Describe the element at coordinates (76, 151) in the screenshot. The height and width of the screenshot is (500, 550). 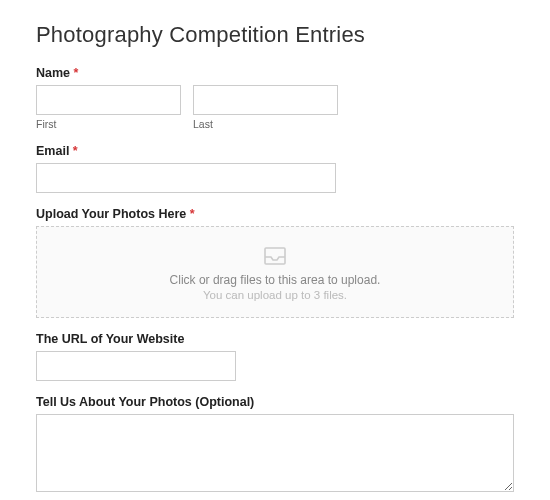
I see `email-required-mark: *` at that location.